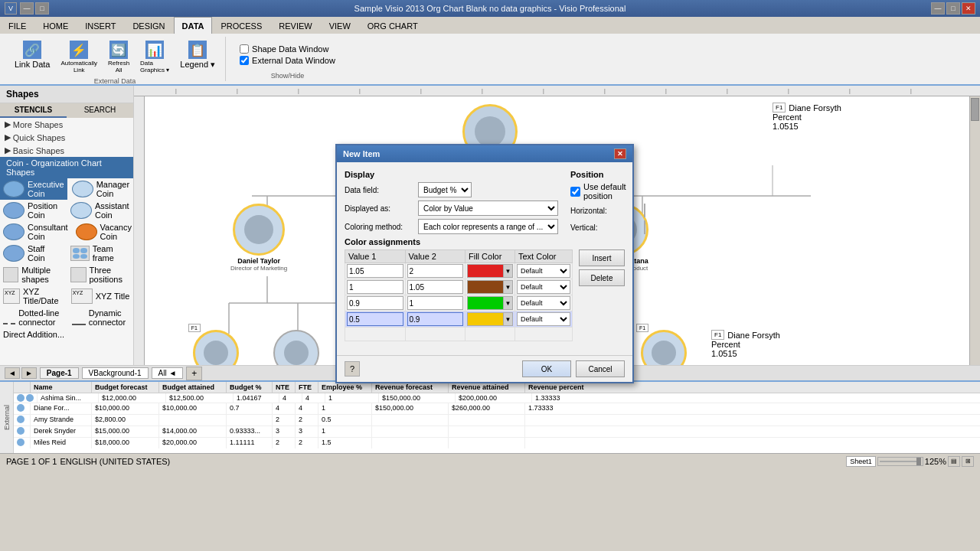 This screenshot has height=551, width=980. I want to click on tab-data: DATA, so click(193, 25).